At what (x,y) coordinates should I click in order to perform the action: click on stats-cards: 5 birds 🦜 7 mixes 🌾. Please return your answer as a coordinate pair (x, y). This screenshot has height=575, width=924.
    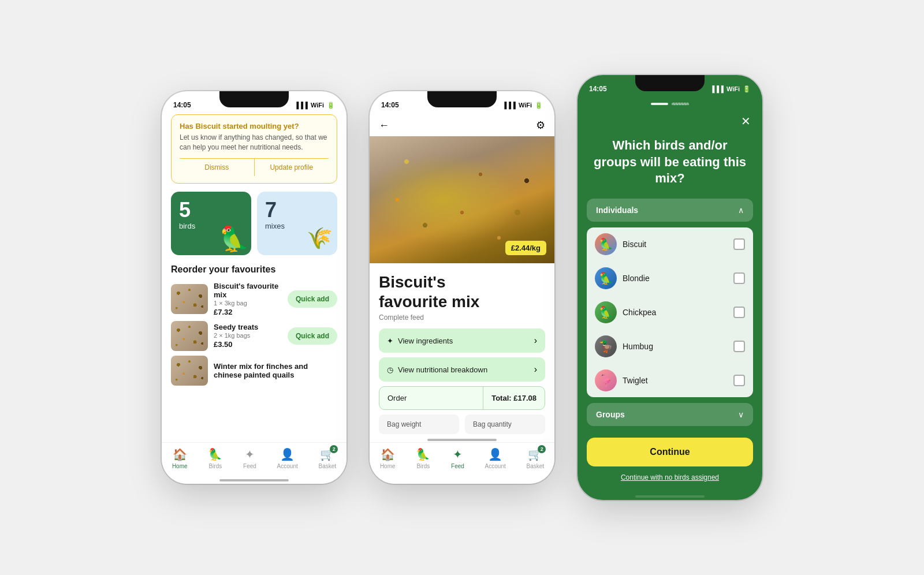
    Looking at the image, I should click on (254, 223).